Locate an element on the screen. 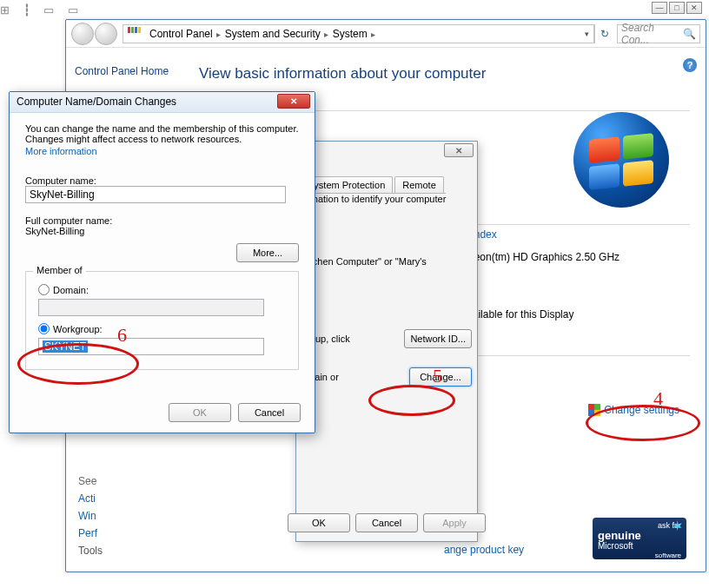 The height and width of the screenshot is (588, 709). member-of-group: Member of Domain: Workgroup: SKYNET is located at coordinates (162, 320).